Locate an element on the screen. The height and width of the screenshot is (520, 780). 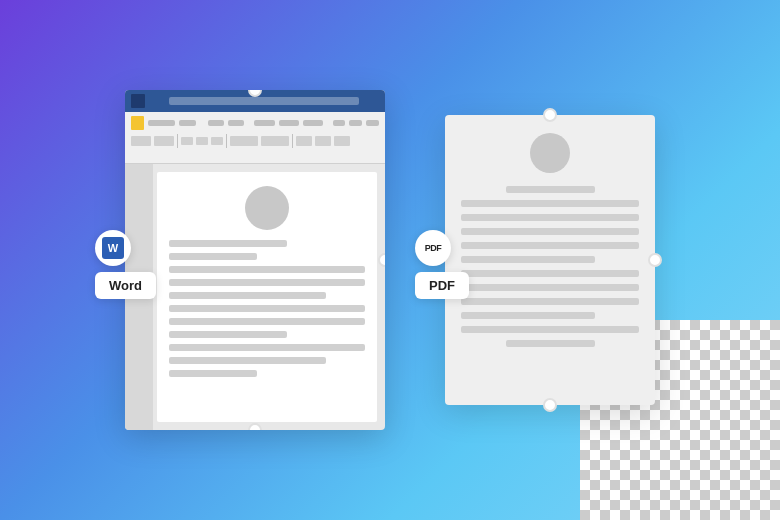
pdf-format-label: PDF is located at coordinates (442, 286).